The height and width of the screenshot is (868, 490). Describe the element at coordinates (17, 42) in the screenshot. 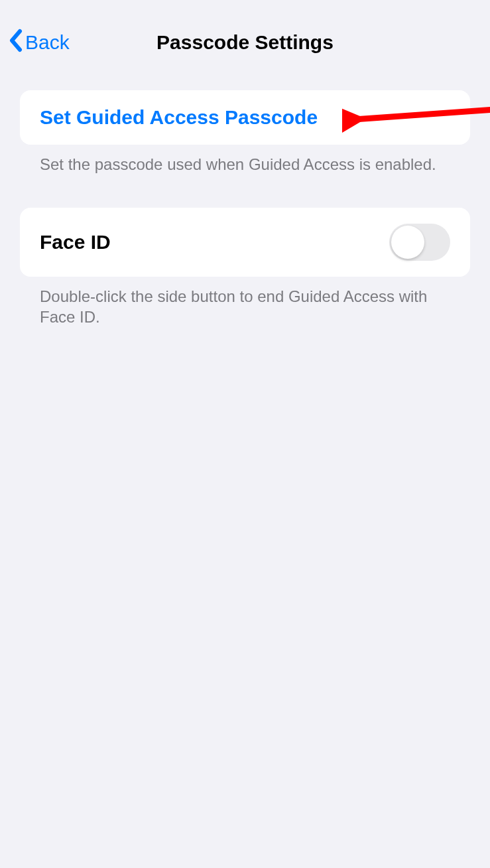

I see `chevron-left-icon` at that location.